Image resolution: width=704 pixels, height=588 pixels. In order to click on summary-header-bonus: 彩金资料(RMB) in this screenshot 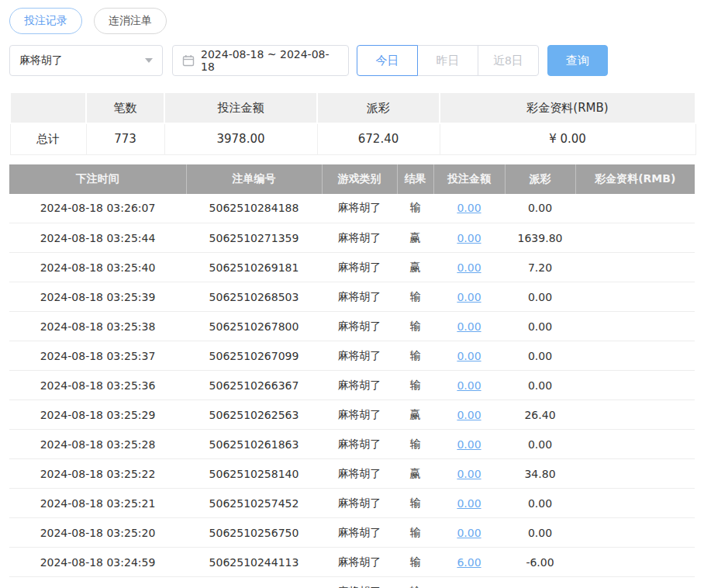, I will do `click(568, 108)`.